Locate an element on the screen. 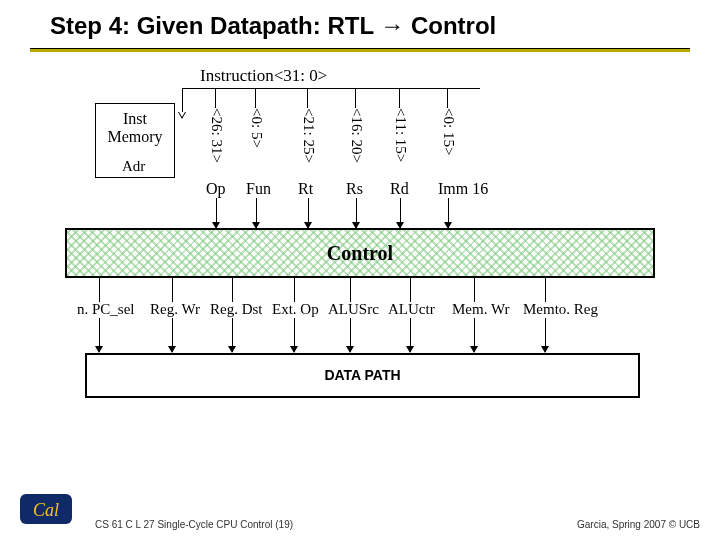 Image resolution: width=720 pixels, height=540 pixels. instmem-line1: Inst is located at coordinates (135, 118).